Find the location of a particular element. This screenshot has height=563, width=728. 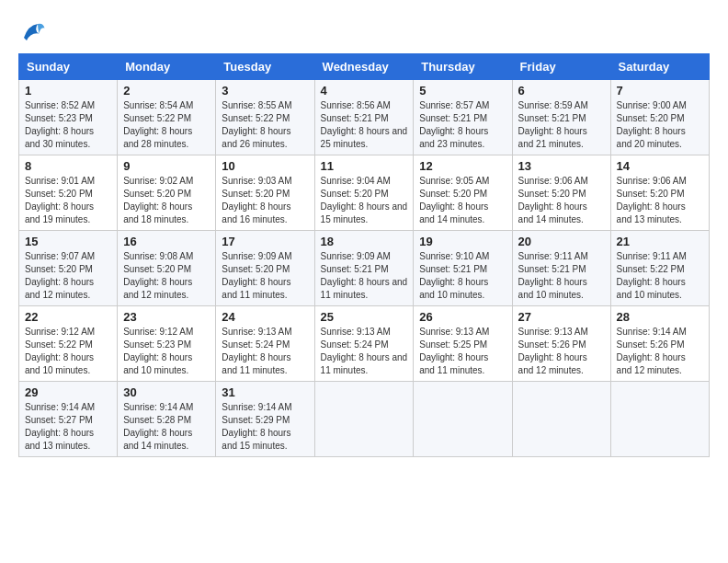

day-number: 1 is located at coordinates (68, 90).